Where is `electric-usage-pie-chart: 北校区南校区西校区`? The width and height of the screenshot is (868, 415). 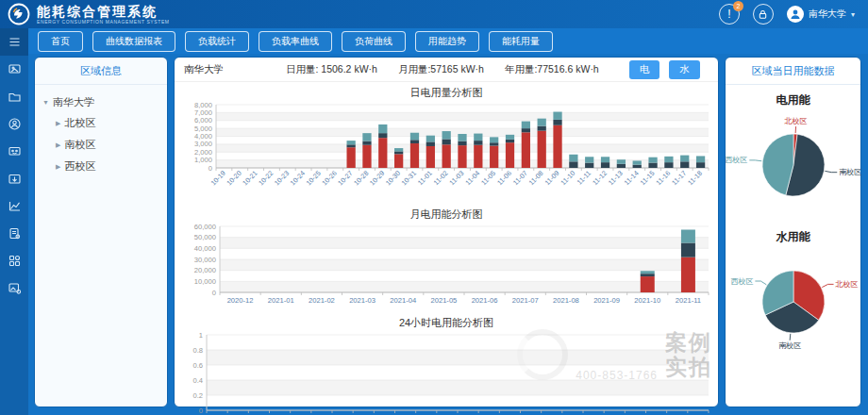 electric-usage-pie-chart: 北校区南校区西校区 is located at coordinates (793, 163).